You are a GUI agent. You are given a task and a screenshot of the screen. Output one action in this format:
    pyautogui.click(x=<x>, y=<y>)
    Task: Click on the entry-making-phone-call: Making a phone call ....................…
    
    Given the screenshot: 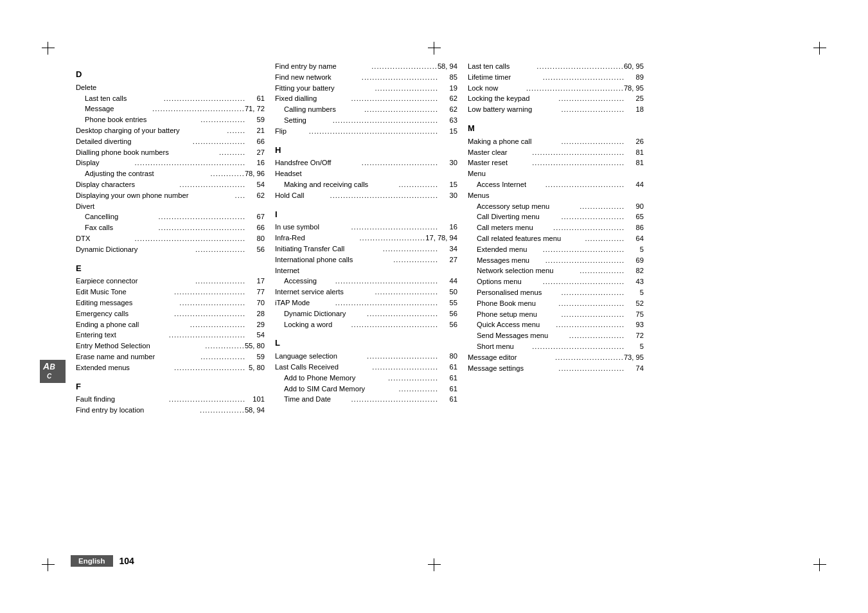 What is the action you would take?
    pyautogui.click(x=556, y=141)
    